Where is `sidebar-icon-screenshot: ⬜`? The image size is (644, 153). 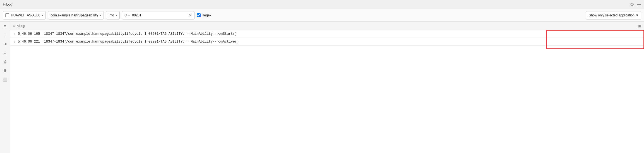 sidebar-icon-screenshot: ⬜ is located at coordinates (5, 80).